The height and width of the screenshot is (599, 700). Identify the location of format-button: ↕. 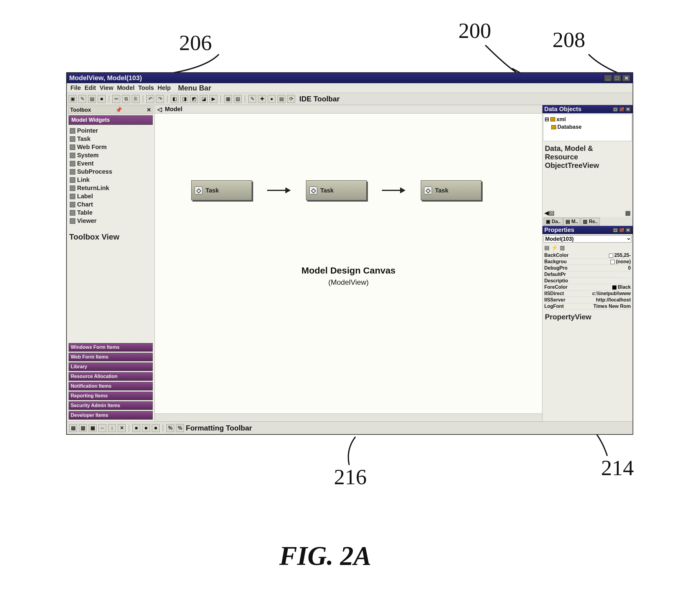
(112, 428).